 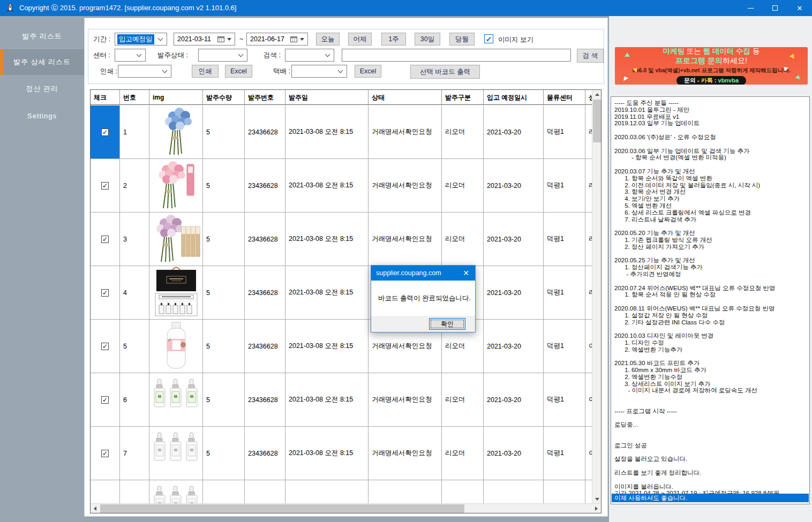 I want to click on column-header-4: 발주번호, so click(x=265, y=97).